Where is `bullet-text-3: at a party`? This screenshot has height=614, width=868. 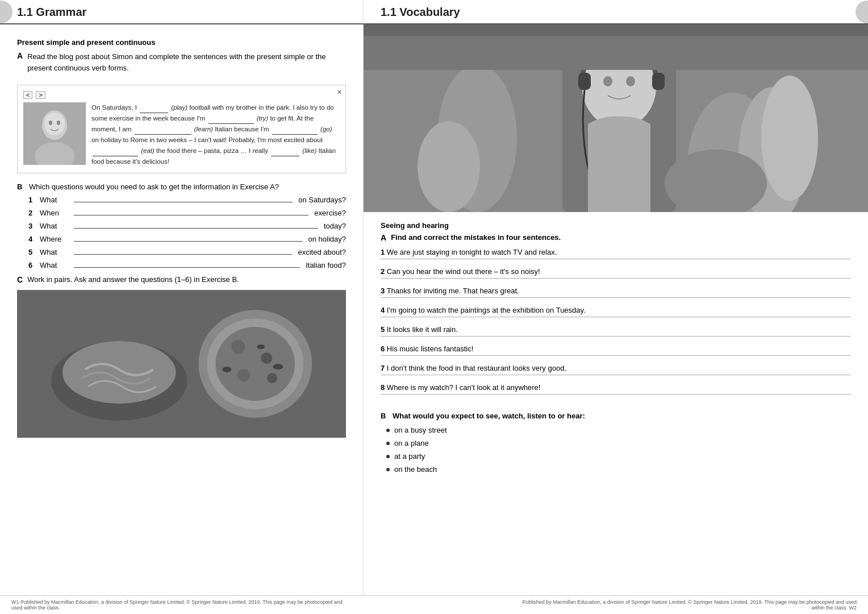 bullet-text-3: at a party is located at coordinates (410, 456).